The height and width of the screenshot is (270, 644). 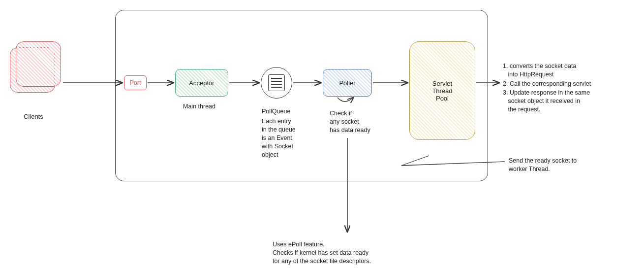 I want to click on output-step-1: 1. converts the socket data into HttpReq…, so click(x=539, y=70).